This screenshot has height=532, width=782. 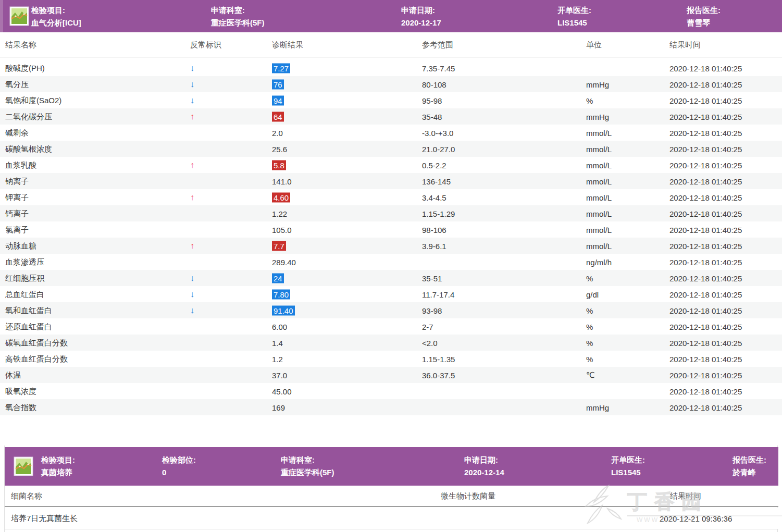 What do you see at coordinates (25, 262) in the screenshot?
I see `result-name-cell: 血浆渗透压` at bounding box center [25, 262].